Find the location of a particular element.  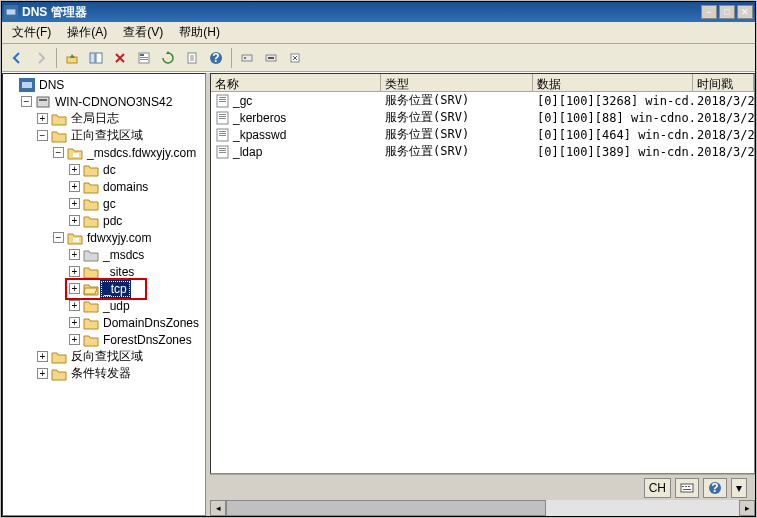

ime-keyboard-button is located at coordinates (687, 488).